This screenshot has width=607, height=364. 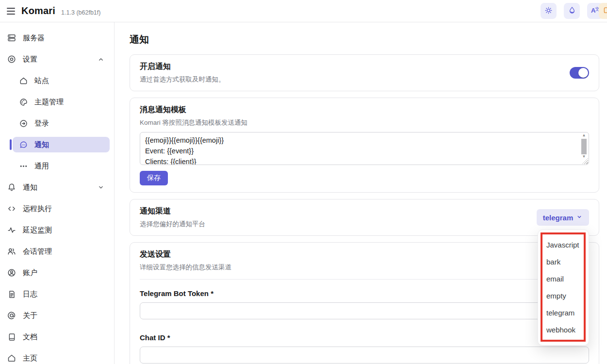 What do you see at coordinates (37, 209) in the screenshot?
I see `sidebar-item-label: 远程执行` at bounding box center [37, 209].